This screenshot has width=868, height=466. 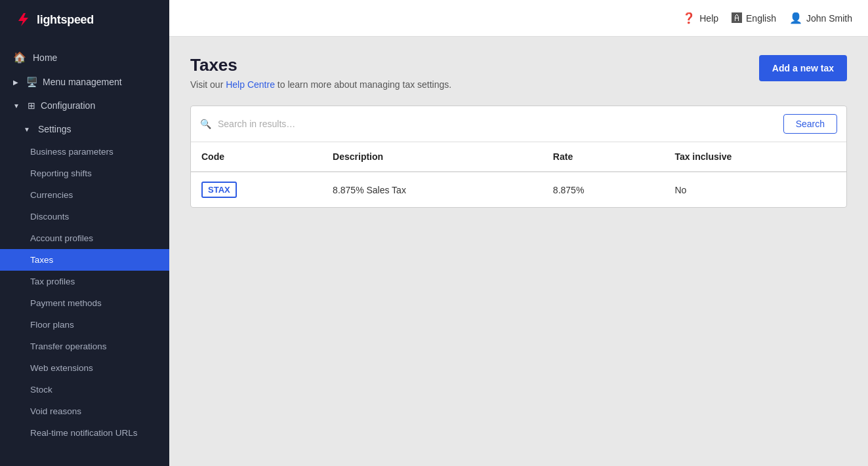 What do you see at coordinates (56, 412) in the screenshot?
I see `sidebar-item-void-reasons-label: Void reasons` at bounding box center [56, 412].